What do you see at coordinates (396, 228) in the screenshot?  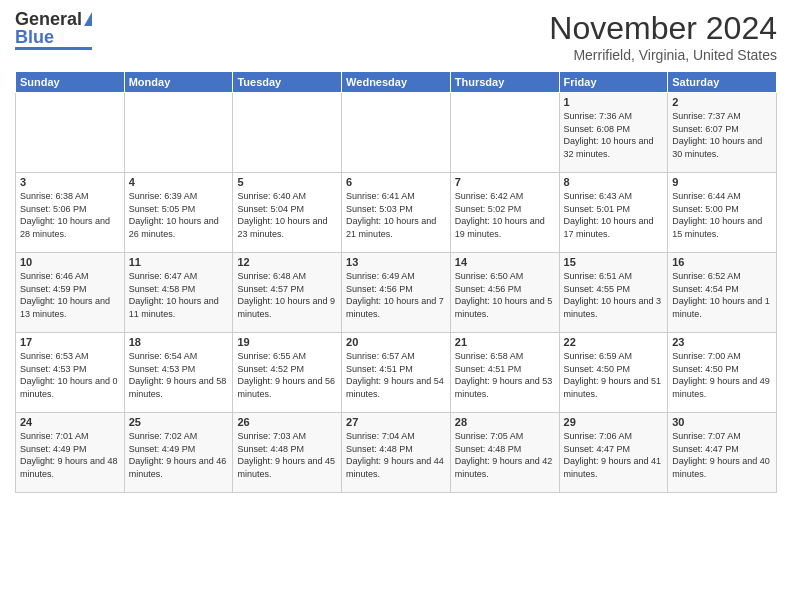 I see `cell-info: Daylight: 10 hours and 21 minutes.` at bounding box center [396, 228].